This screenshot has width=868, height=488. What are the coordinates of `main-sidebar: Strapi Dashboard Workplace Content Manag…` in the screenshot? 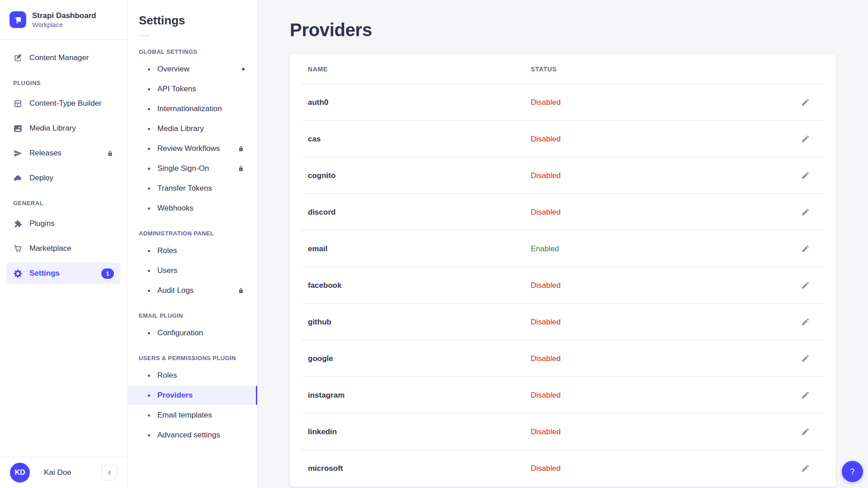 It's located at (64, 244).